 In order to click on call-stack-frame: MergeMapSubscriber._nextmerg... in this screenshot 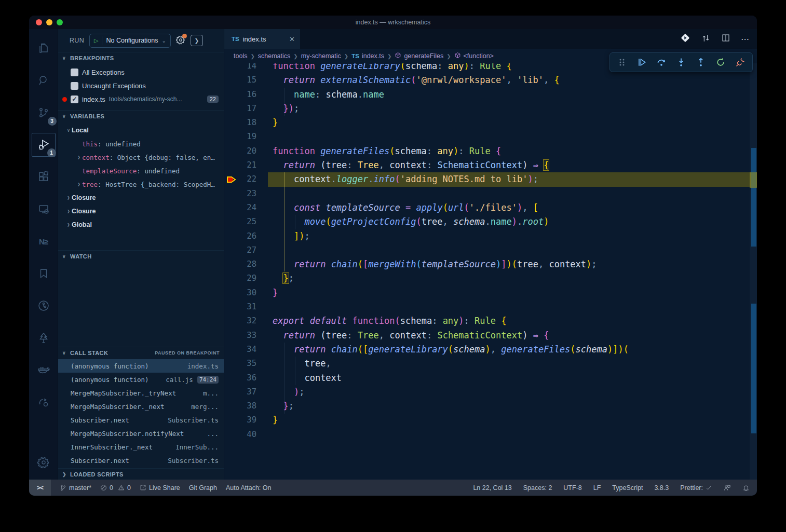, I will do `click(141, 406)`.